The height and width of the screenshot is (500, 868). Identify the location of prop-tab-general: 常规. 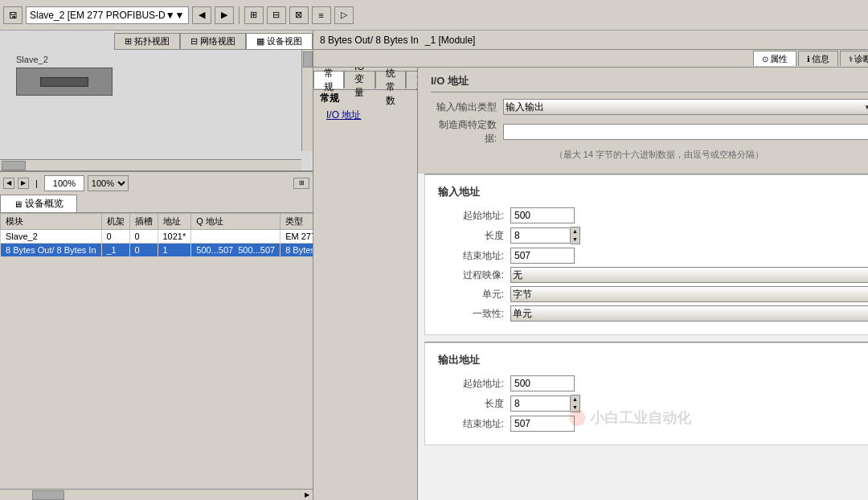
(329, 80).